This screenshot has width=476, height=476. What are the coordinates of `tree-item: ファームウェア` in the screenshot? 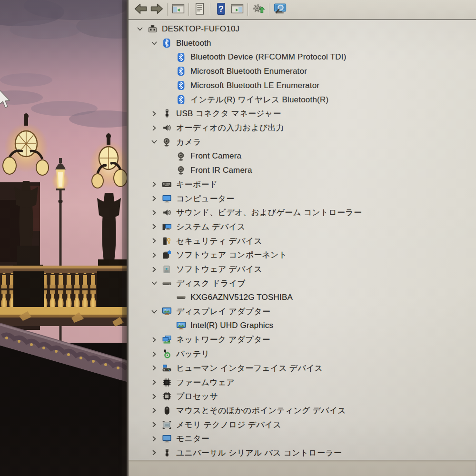 It's located at (302, 382).